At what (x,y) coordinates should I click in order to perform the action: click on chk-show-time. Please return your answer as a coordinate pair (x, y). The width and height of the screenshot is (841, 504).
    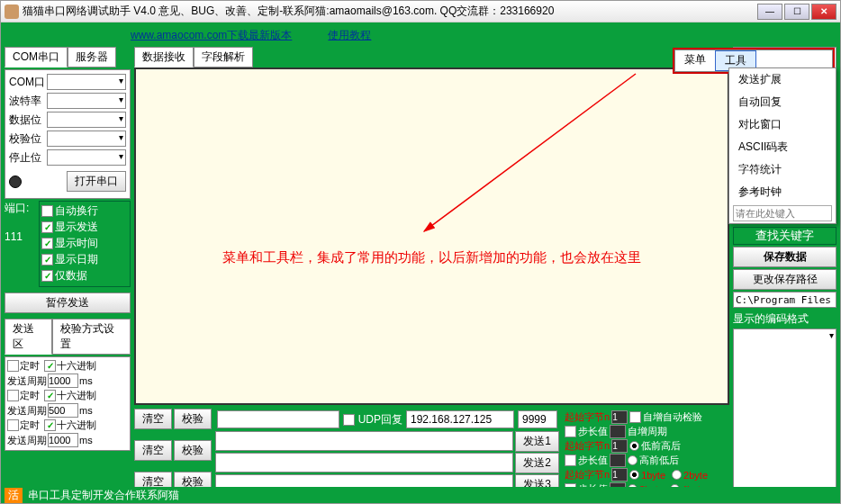
    Looking at the image, I should click on (47, 243).